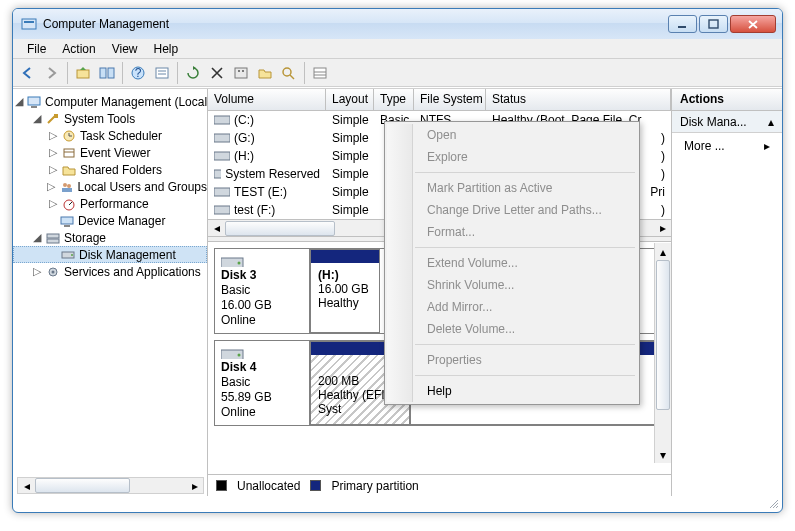 Image resolution: width=795 pixels, height=531 pixels. Describe the element at coordinates (578, 100) in the screenshot. I see `col-status: Status` at that location.